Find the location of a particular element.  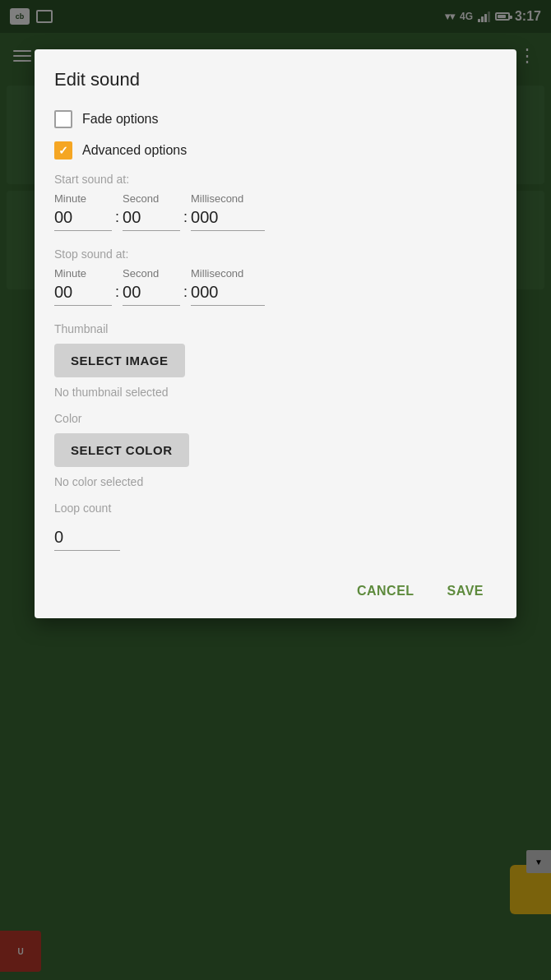

stop-millisecond-label: Millisecond is located at coordinates (217, 273).